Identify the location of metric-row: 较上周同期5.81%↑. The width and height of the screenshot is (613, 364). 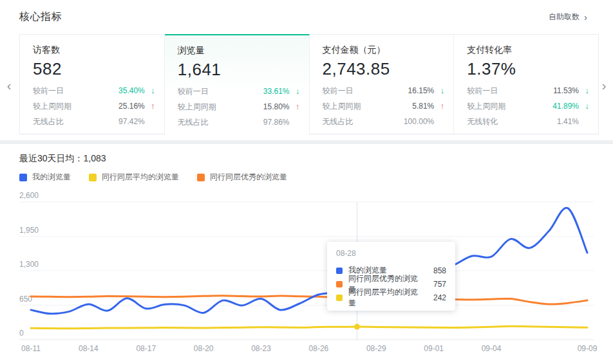
(384, 106).